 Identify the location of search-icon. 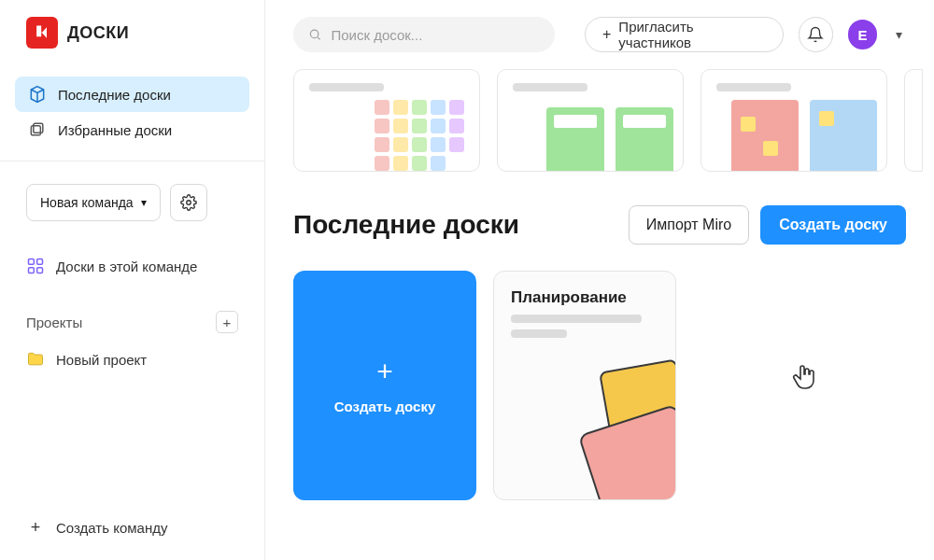
(315, 35).